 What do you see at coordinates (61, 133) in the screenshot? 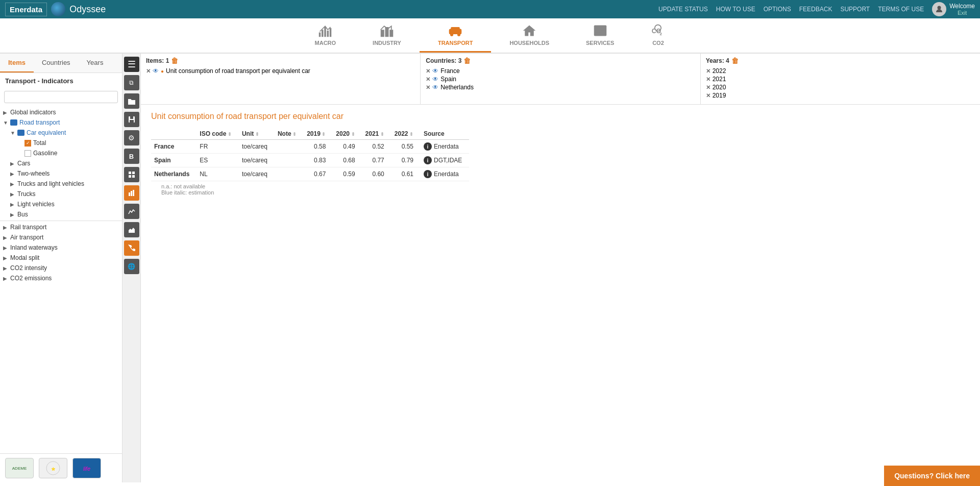
I see `tree-item-car-equivalent: ▼ Car equivalent` at bounding box center [61, 133].